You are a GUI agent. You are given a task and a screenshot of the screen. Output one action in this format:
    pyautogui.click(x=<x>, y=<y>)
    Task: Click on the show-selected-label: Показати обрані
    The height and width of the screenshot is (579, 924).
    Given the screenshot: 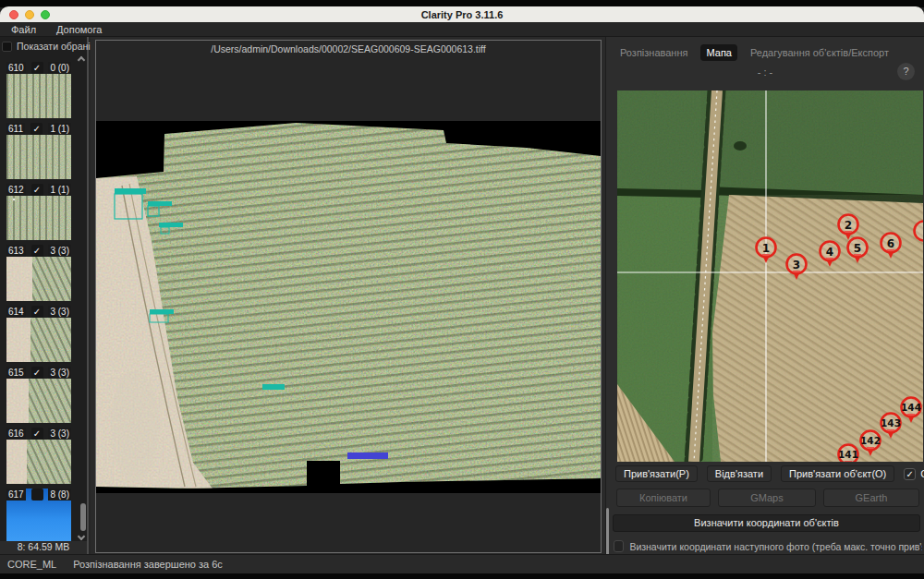 What is the action you would take?
    pyautogui.click(x=54, y=46)
    